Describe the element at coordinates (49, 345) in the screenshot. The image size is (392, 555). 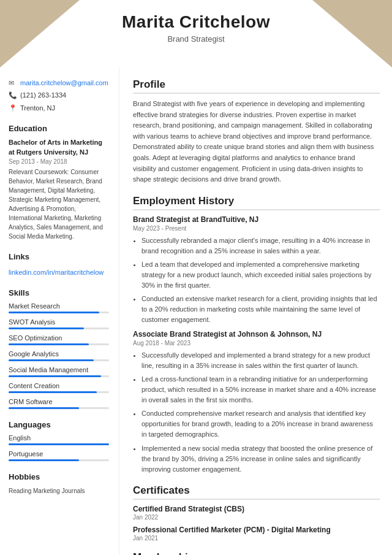
I see `skill-bar-fill-seo` at that location.